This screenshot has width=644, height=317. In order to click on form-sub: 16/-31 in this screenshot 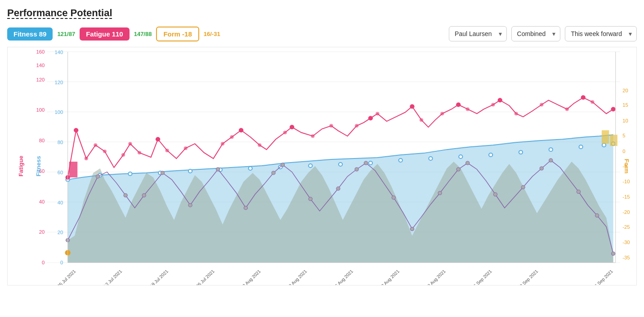, I will do `click(212, 34)`.